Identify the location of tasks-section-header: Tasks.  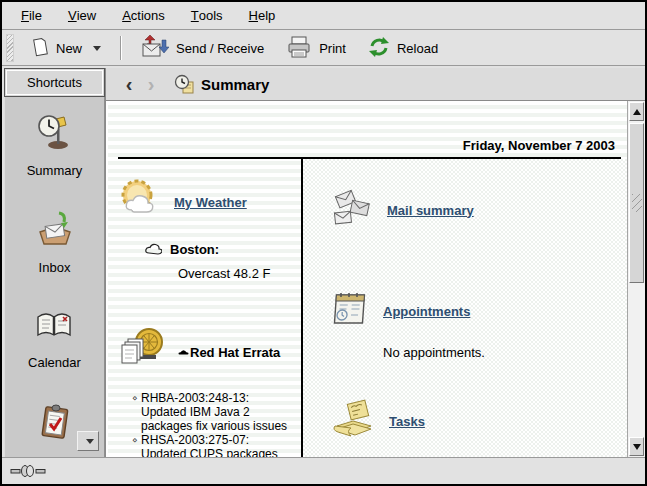
(478, 421).